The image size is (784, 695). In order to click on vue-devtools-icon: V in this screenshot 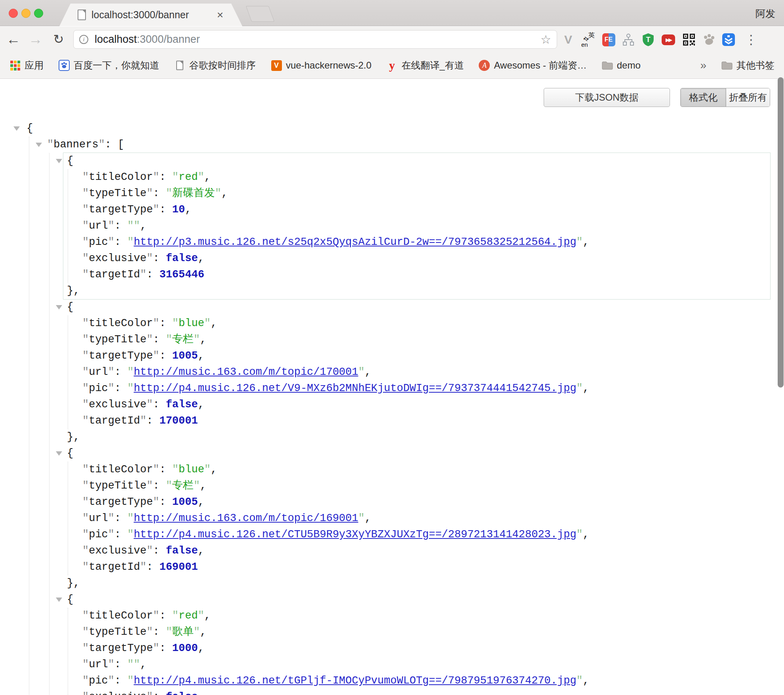, I will do `click(568, 40)`.